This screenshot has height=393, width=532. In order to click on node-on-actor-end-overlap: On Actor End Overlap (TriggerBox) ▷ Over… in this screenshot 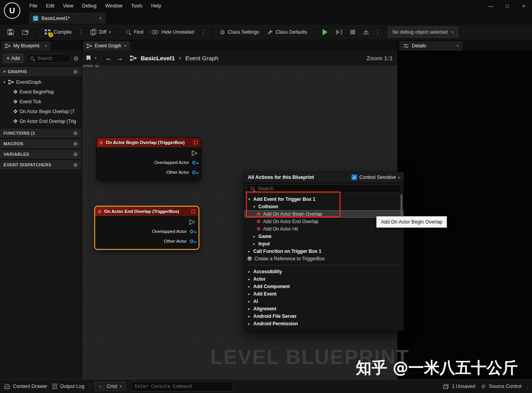, I will do `click(147, 228)`.